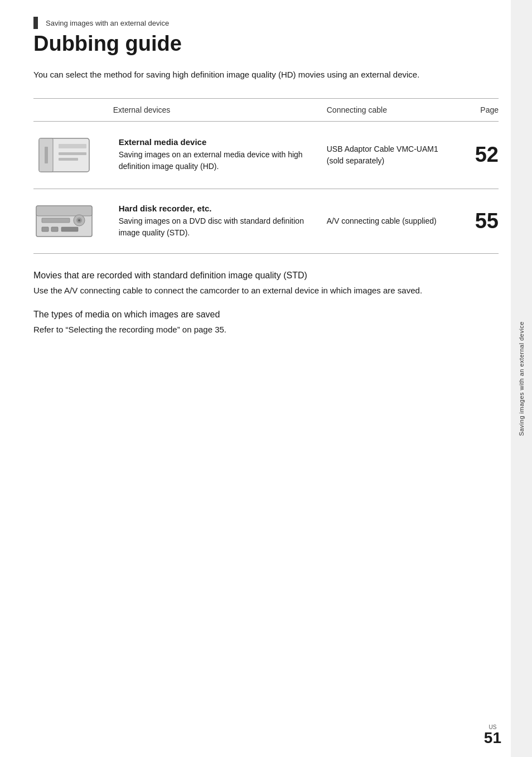 The image size is (532, 757). I want to click on table-row: Hard disk recorder, etc. Saving images o…, so click(266, 221).